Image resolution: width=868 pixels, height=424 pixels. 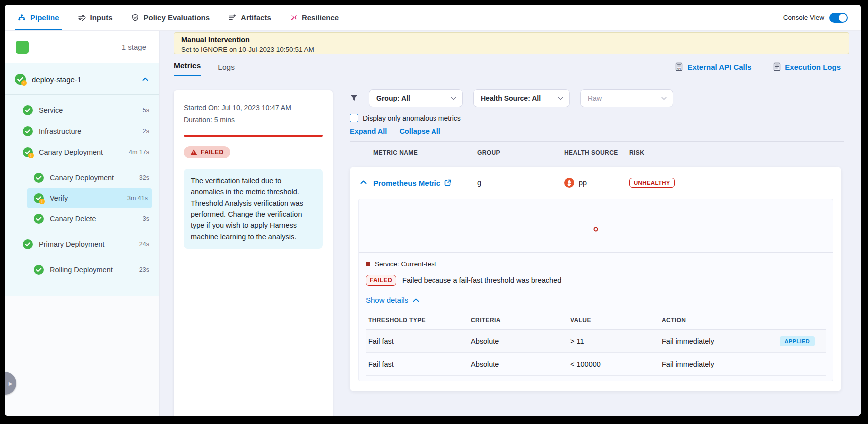 What do you see at coordinates (253, 209) in the screenshot?
I see `verification-message: The verification failed due to anomalies…` at bounding box center [253, 209].